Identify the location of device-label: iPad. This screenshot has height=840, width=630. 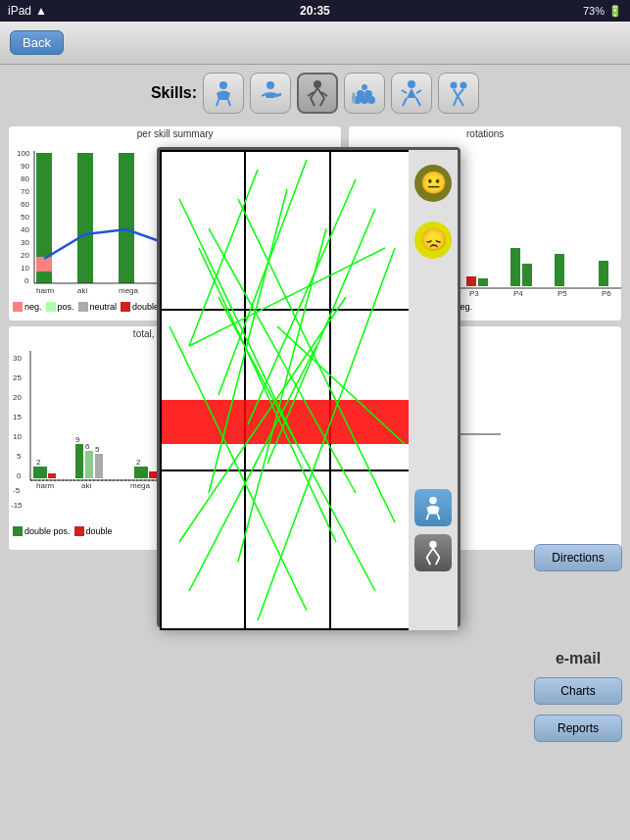
(20, 11).